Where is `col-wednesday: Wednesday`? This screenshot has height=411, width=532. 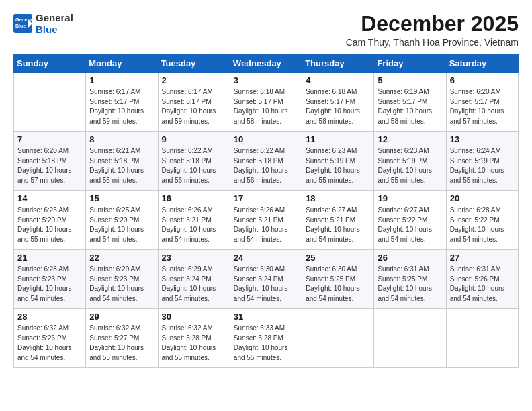
col-wednesday: Wednesday is located at coordinates (266, 64).